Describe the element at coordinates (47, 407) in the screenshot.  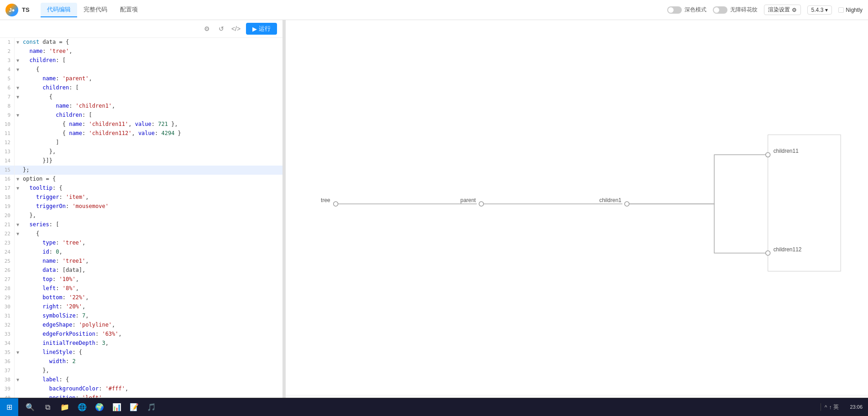
I see `taskview-icon: ⧉` at that location.